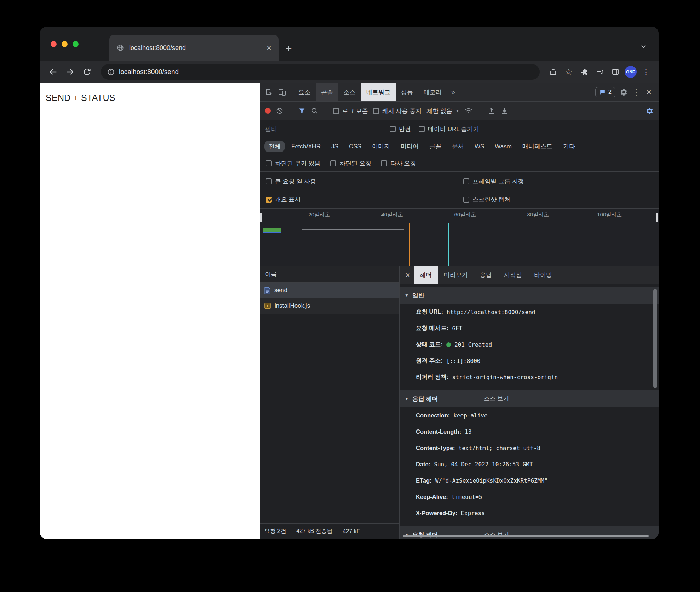 The width and height of the screenshot is (700, 592). Describe the element at coordinates (280, 111) in the screenshot. I see `clear-icon` at that location.